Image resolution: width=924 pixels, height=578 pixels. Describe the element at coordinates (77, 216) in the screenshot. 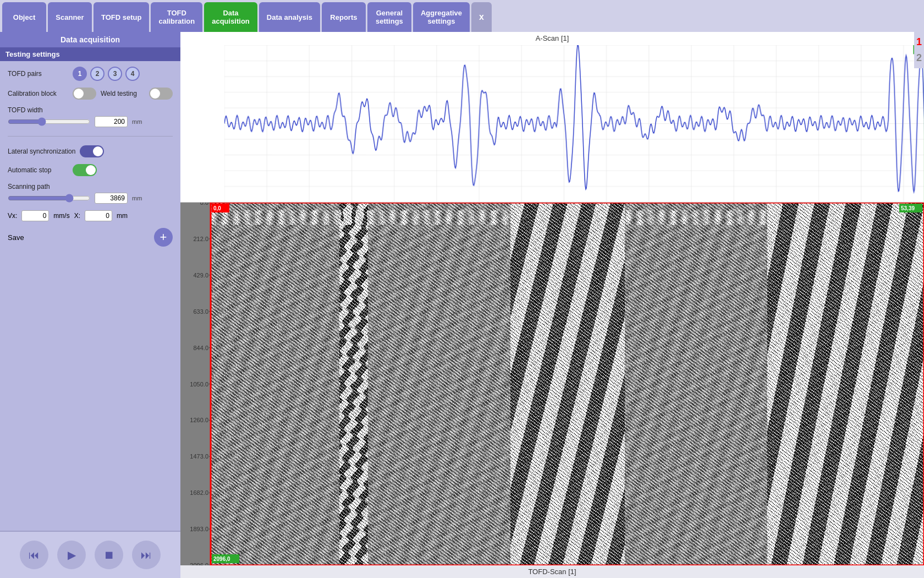

I see `x-label: X:` at that location.